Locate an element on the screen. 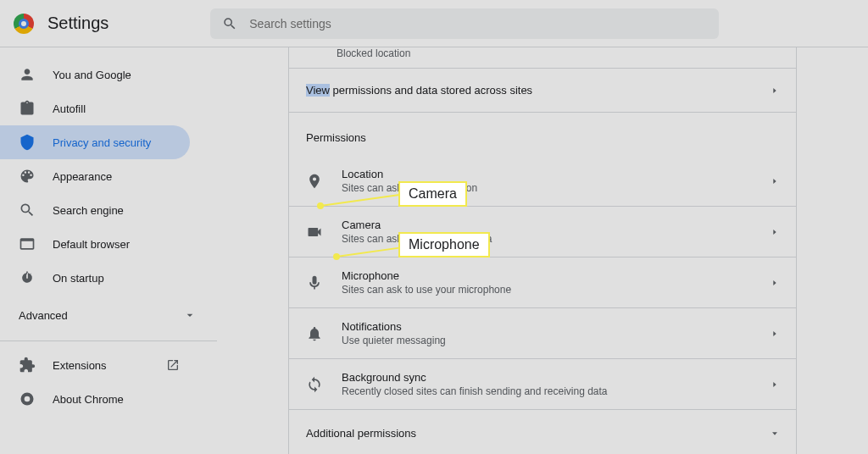 The width and height of the screenshot is (868, 454). open-in-new-icon is located at coordinates (173, 365).